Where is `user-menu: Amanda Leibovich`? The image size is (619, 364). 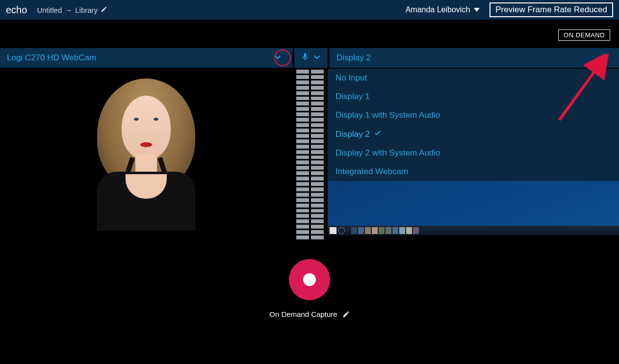
user-menu: Amanda Leibovich is located at coordinates (443, 10).